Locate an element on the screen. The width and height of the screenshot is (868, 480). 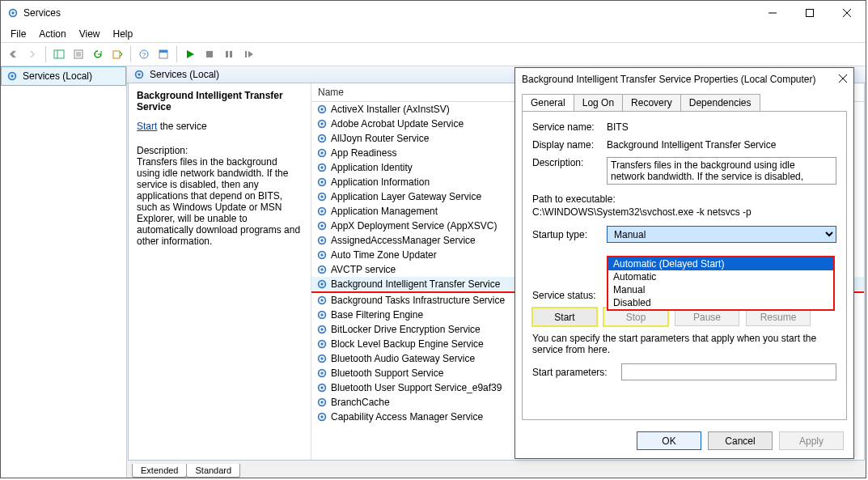
service-name: AppX Deployment Service (AppXSVC) is located at coordinates (414, 226).